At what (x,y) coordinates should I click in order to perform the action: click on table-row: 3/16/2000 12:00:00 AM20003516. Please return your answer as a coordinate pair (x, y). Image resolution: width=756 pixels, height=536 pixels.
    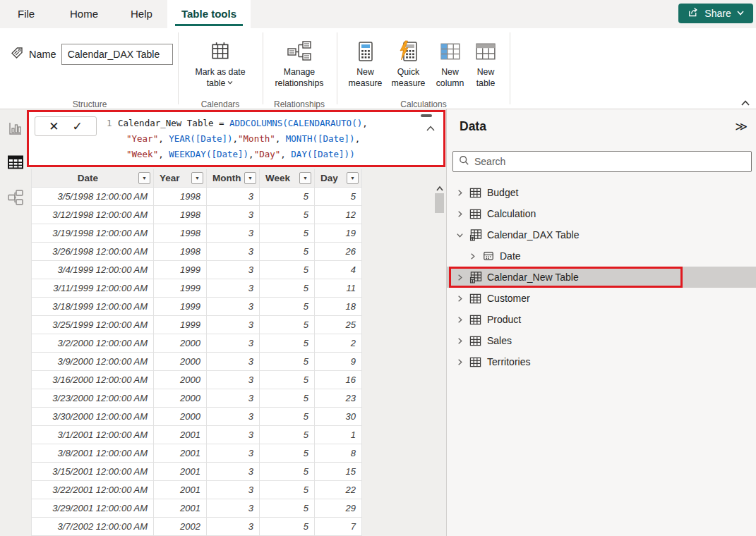
    Looking at the image, I should click on (197, 380).